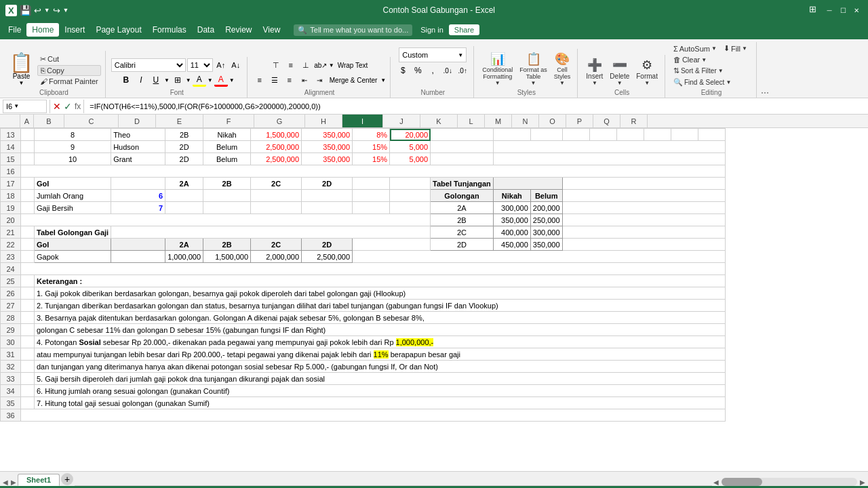  I want to click on increase-decimal-btn: .0↑, so click(462, 70).